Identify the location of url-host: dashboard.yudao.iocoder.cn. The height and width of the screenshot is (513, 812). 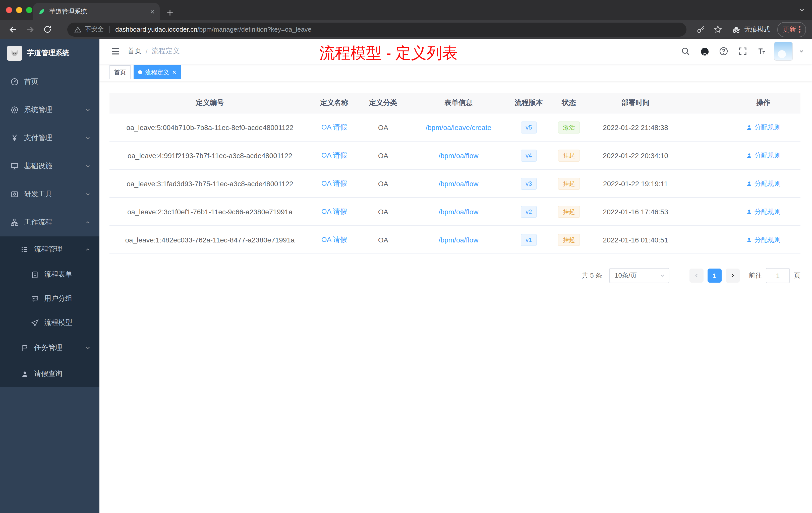
(156, 29).